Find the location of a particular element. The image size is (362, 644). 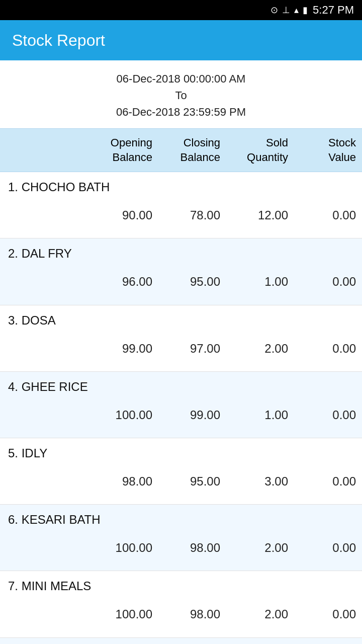

table-row: 6. KESARI BATH100.0098.002.000.00 is located at coordinates (181, 538).